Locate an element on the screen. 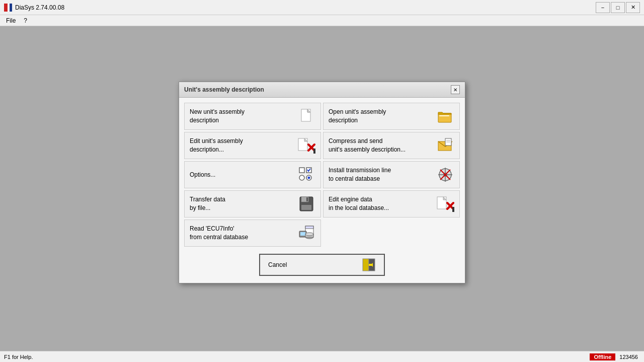 The width and height of the screenshot is (644, 362). dialog-close-button: ✕ is located at coordinates (455, 90).